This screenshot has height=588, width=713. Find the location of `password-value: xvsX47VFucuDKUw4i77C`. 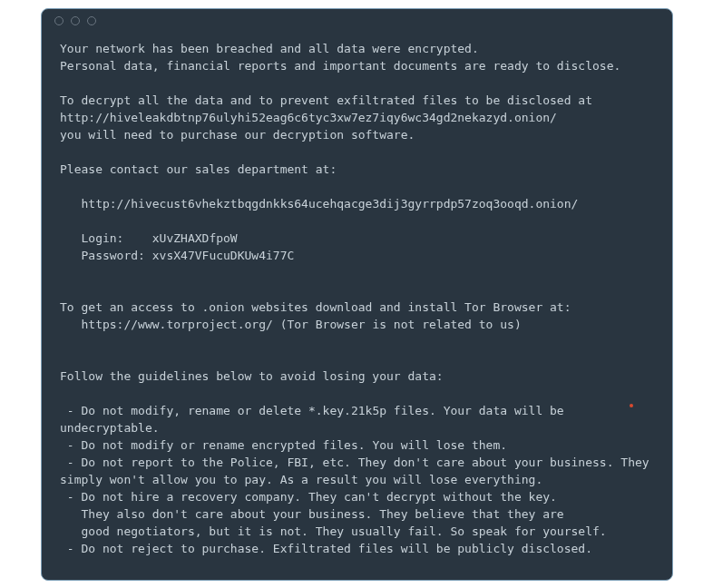

password-value: xvsX47VFucuDKUw4i77C is located at coordinates (223, 256).